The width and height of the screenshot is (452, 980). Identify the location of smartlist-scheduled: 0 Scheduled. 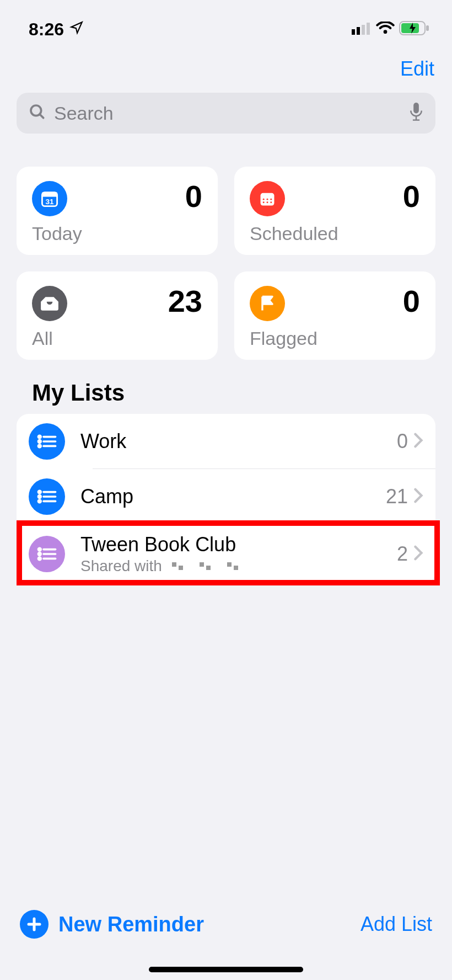
(335, 211).